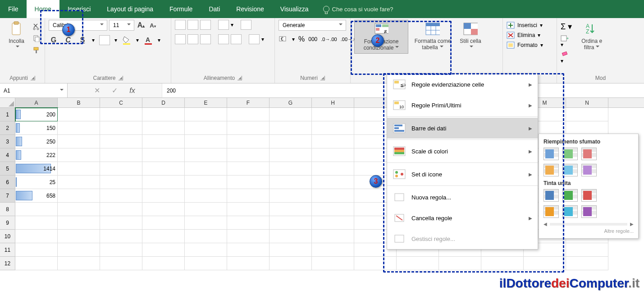 The height and width of the screenshot is (296, 644). What do you see at coordinates (206, 25) in the screenshot?
I see `align-bottom-icon` at bounding box center [206, 25].